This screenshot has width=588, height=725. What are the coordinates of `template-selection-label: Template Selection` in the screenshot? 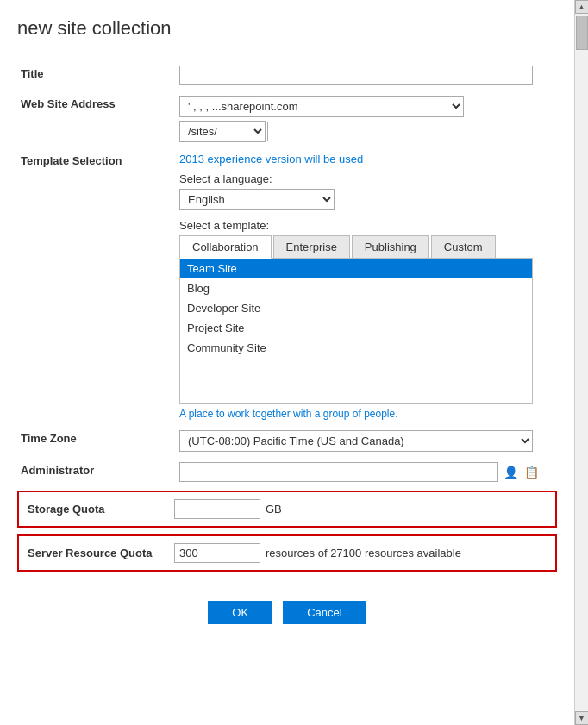 It's located at (95, 286).